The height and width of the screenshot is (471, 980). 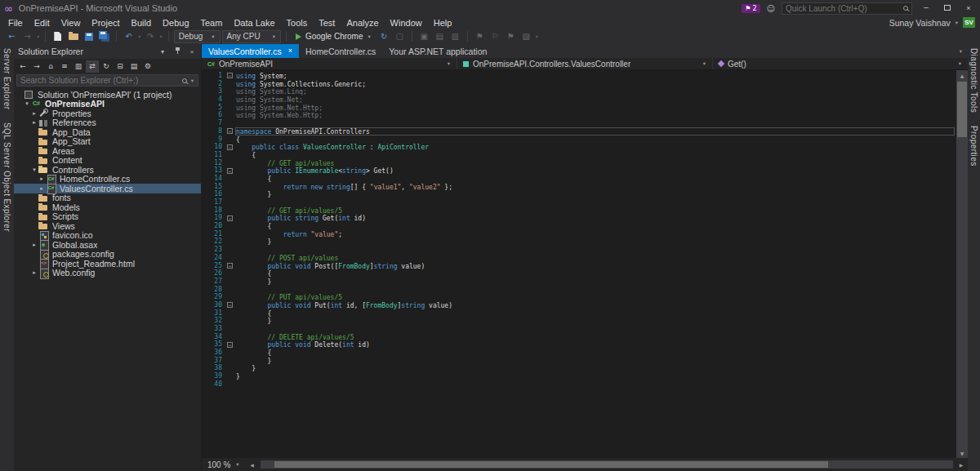 What do you see at coordinates (579, 76) in the screenshot?
I see `code-line-1: 1−using System;` at bounding box center [579, 76].